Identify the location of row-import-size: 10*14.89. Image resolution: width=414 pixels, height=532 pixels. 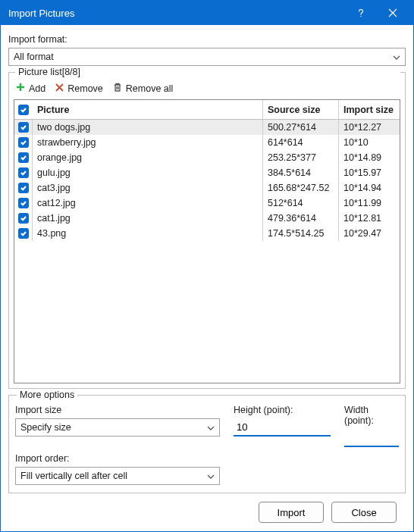
(369, 158).